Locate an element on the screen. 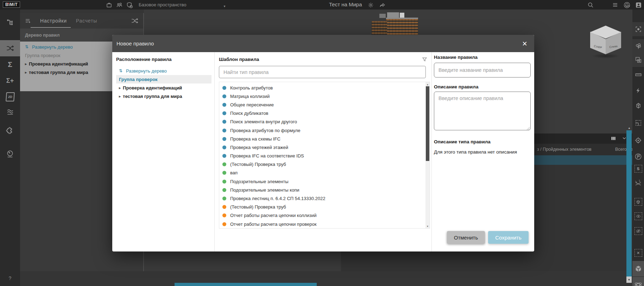 The width and height of the screenshot is (644, 286). rule-type-item: Подозрительные элементы is located at coordinates (324, 181).